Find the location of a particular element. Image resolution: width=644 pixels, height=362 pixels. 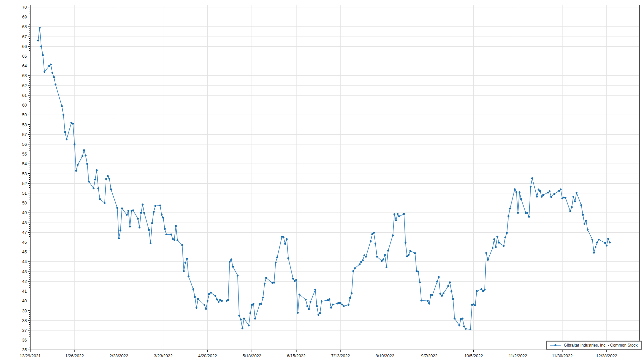

x-axis-labels: 12/29/20211/26/20222/23/20223/23/20224/2… is located at coordinates (319, 356).